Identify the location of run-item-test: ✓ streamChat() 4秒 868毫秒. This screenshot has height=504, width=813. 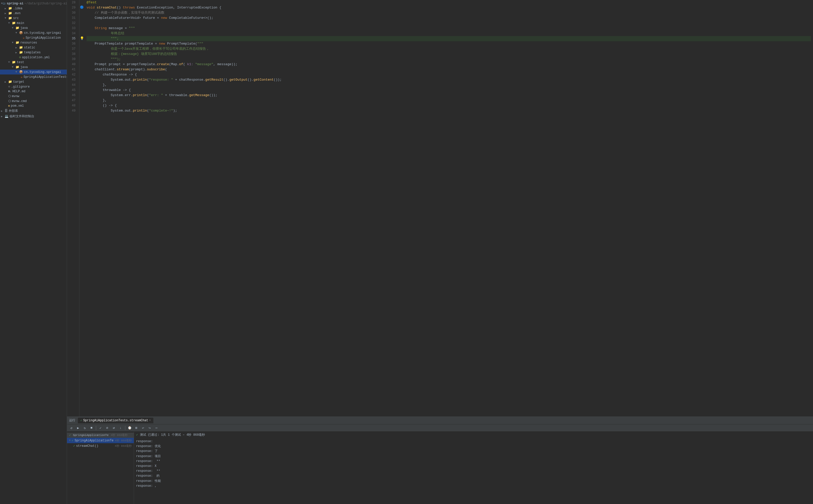
(100, 446).